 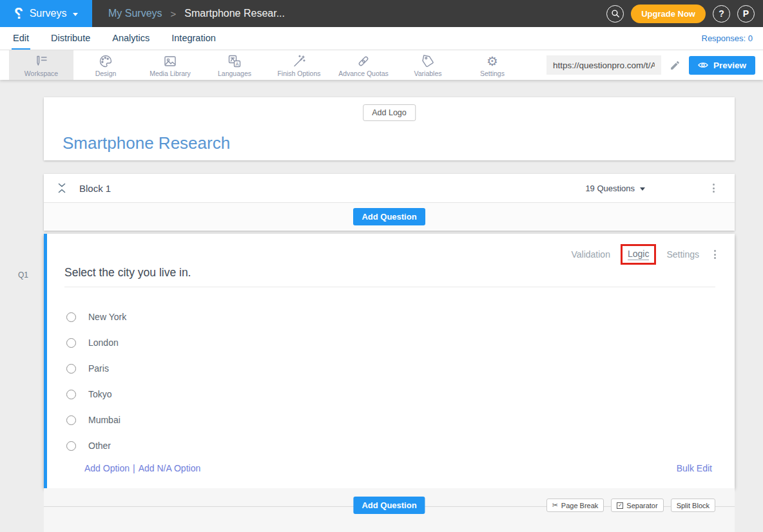 What do you see at coordinates (610, 188) in the screenshot?
I see `questions-count-label: 19 Questions` at bounding box center [610, 188].